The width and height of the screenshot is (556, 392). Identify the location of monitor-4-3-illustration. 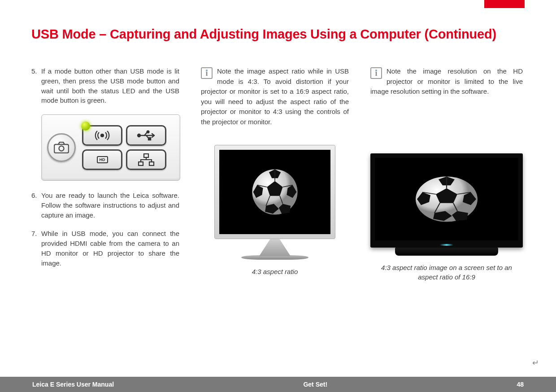
(275, 202).